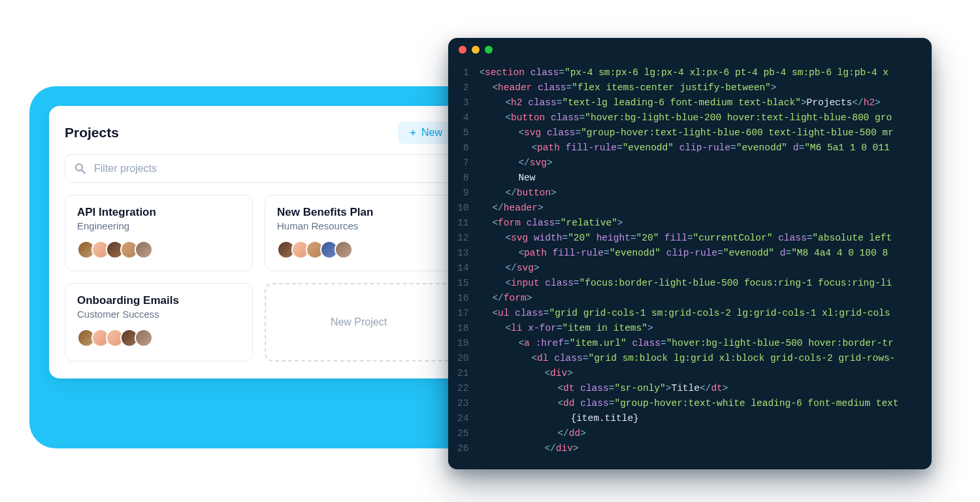 This screenshot has width=980, height=502. What do you see at coordinates (359, 233) in the screenshot?
I see `project-card: New Benefits Plan Human Resources` at bounding box center [359, 233].